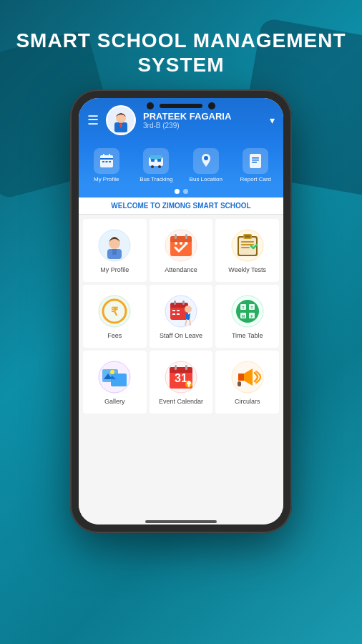 The image size is (362, 644). Describe the element at coordinates (256, 165) in the screenshot. I see `nav-item-report-card: Report Card` at that location.